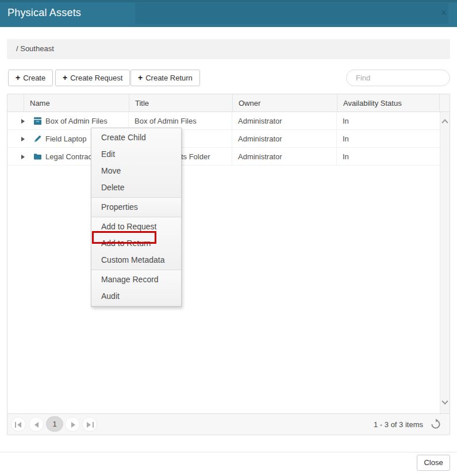 This screenshot has height=476, width=457. Describe the element at coordinates (224, 156) in the screenshot. I see `table-row: Legal Contracts Legal Contracts Folder A…` at that location.